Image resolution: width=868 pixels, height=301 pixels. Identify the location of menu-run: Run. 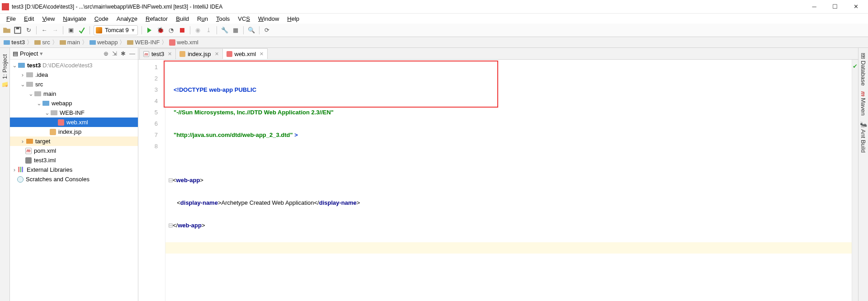
(203, 19).